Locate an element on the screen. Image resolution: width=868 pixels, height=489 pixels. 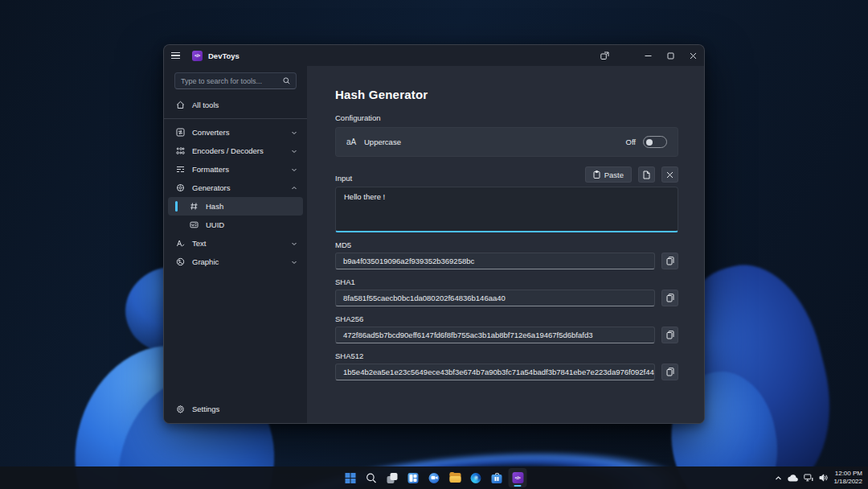
copy-icon is located at coordinates (670, 372).